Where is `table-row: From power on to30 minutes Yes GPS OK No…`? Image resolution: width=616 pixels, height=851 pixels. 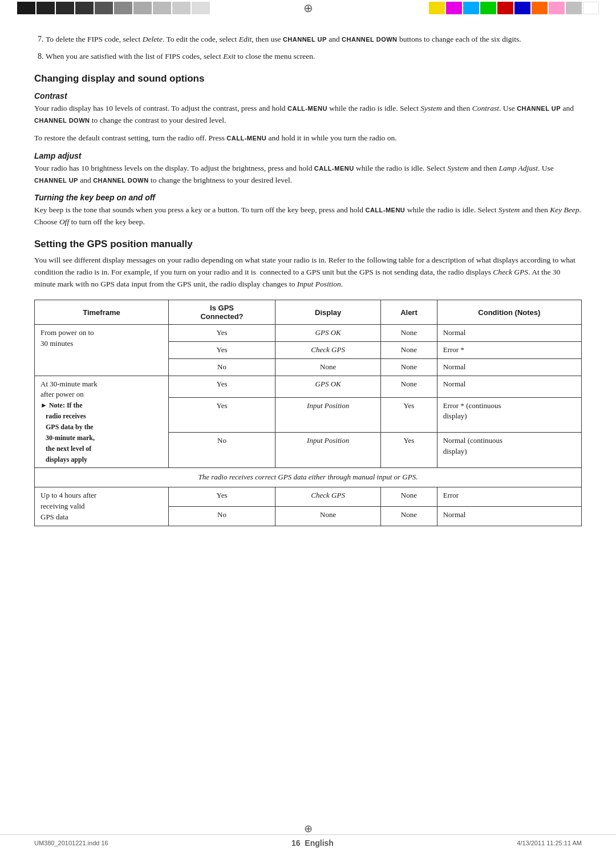
table-row: From power on to30 minutes Yes GPS OK No… is located at coordinates (308, 333).